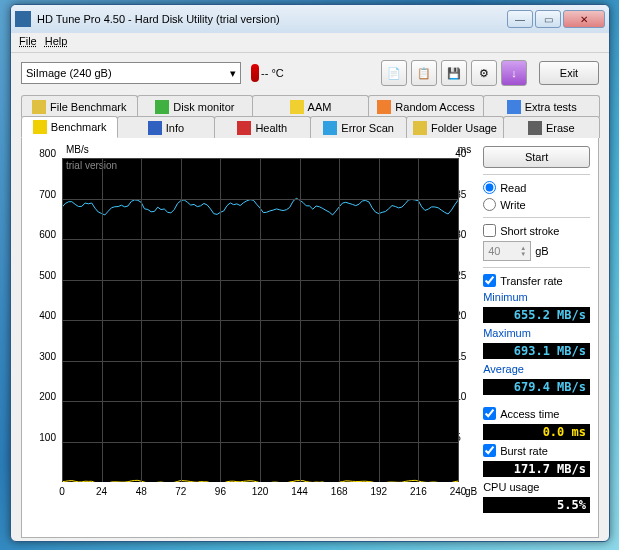 The image size is (619, 550). I want to click on temperature-value: -- °C, so click(272, 73).